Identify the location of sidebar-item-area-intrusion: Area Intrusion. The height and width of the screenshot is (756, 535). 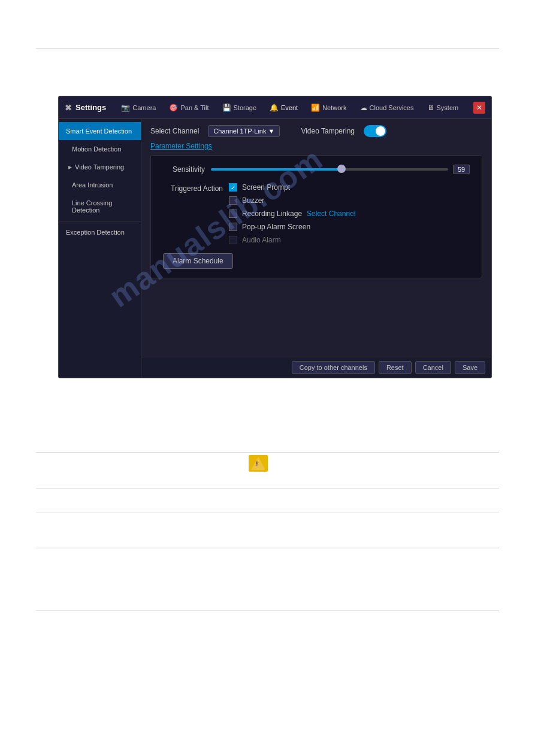
(99, 185).